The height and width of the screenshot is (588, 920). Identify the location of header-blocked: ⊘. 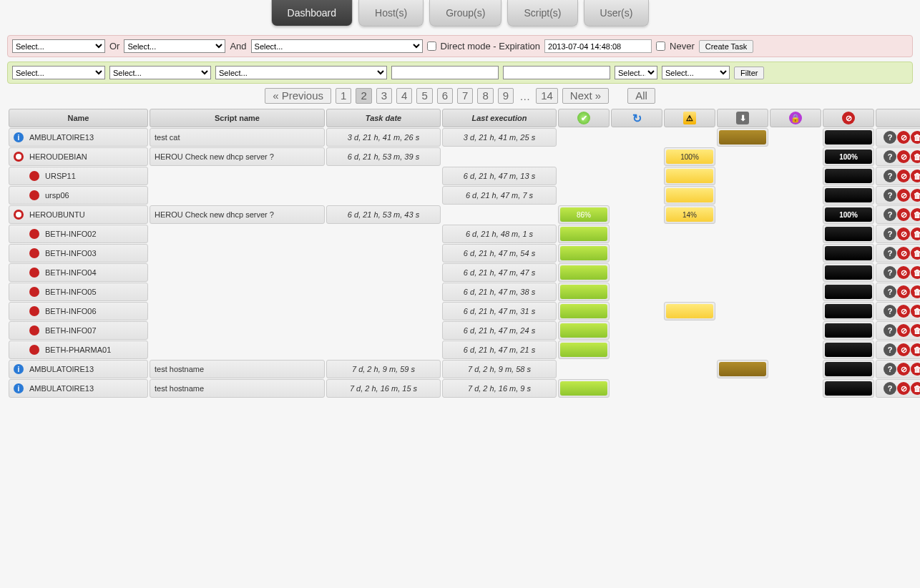
(848, 118).